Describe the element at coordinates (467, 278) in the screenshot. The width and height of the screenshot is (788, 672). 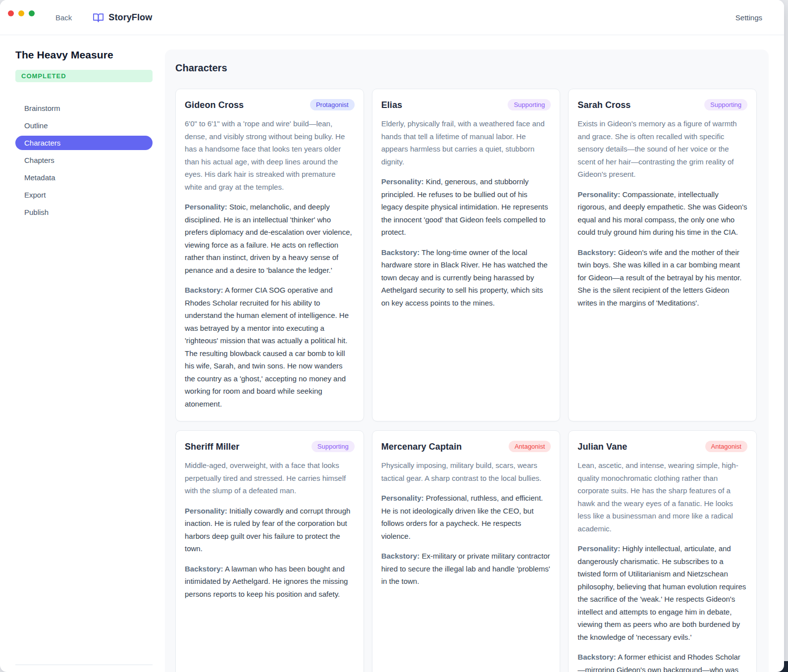
I see `character-backstory: Backstory: The long-time owner of the lo…` at that location.